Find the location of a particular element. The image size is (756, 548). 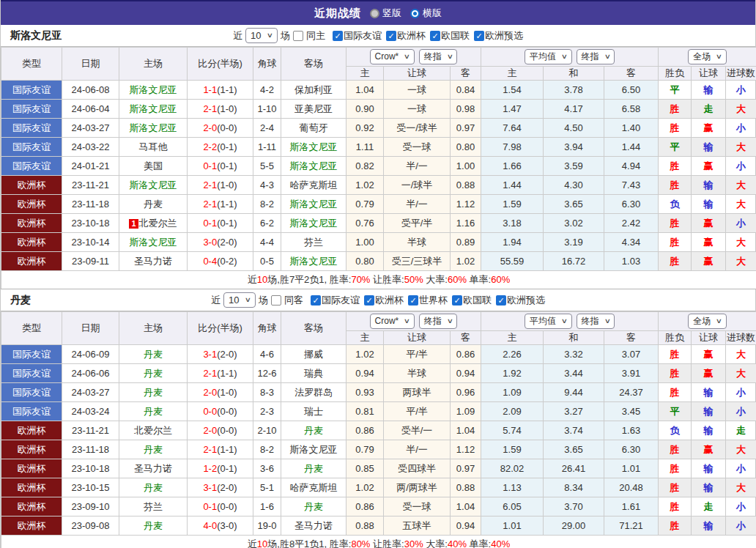

handicap-odds-home: 1.02 is located at coordinates (365, 488).